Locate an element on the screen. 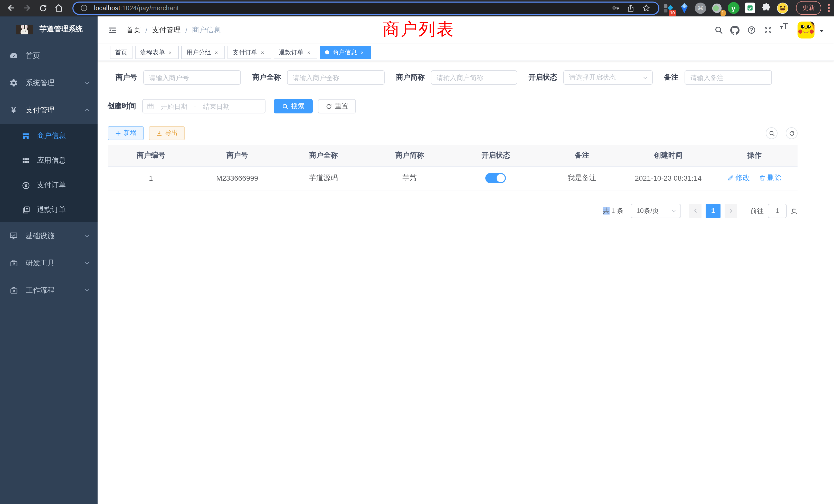 This screenshot has width=834, height=504. browser-update-button: 更新 is located at coordinates (809, 8).